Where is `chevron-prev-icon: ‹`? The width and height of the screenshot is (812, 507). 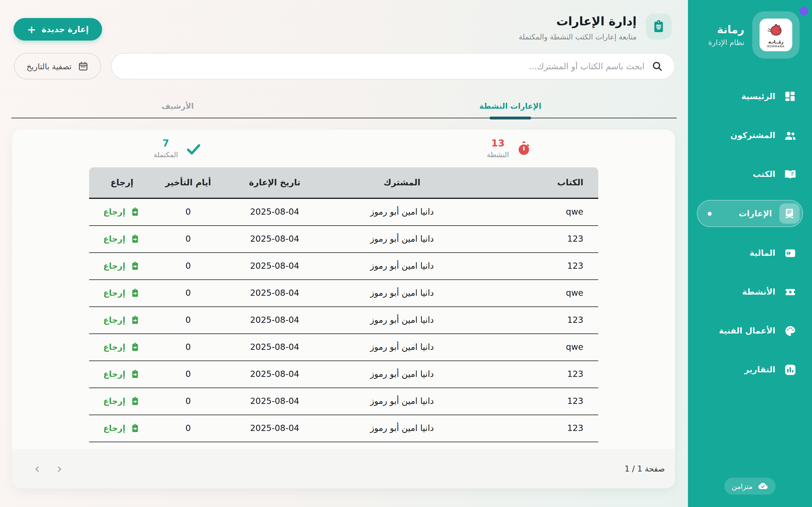 chevron-prev-icon: ‹ is located at coordinates (59, 469).